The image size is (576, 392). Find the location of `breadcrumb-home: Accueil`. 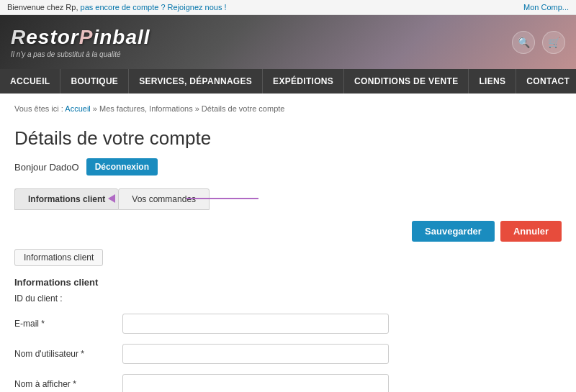

breadcrumb-home: Accueil is located at coordinates (78, 109).